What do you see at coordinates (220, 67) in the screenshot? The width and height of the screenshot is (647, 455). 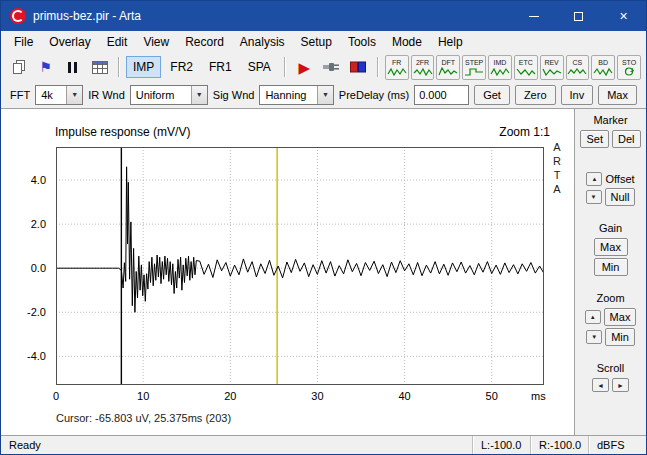 I see `mode-fr1-button: FR1` at bounding box center [220, 67].